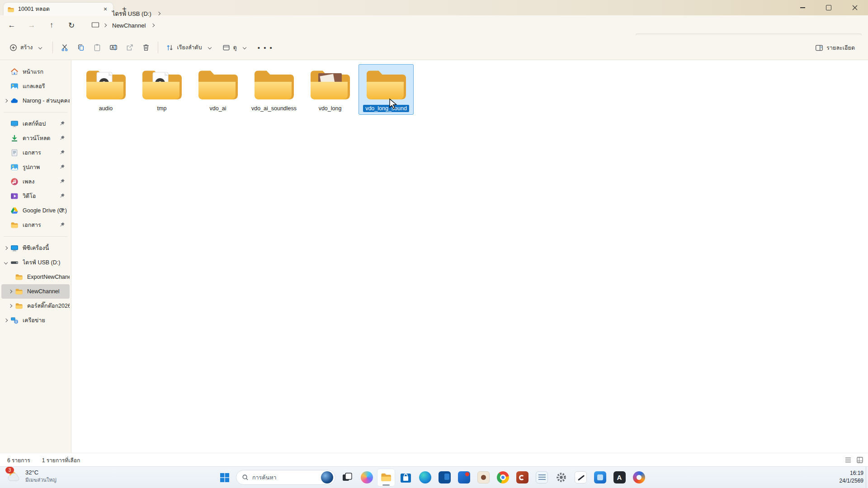 This screenshot has height=488, width=868. I want to click on sidebar-item-folder: ExportNewChanel, so click(35, 277).